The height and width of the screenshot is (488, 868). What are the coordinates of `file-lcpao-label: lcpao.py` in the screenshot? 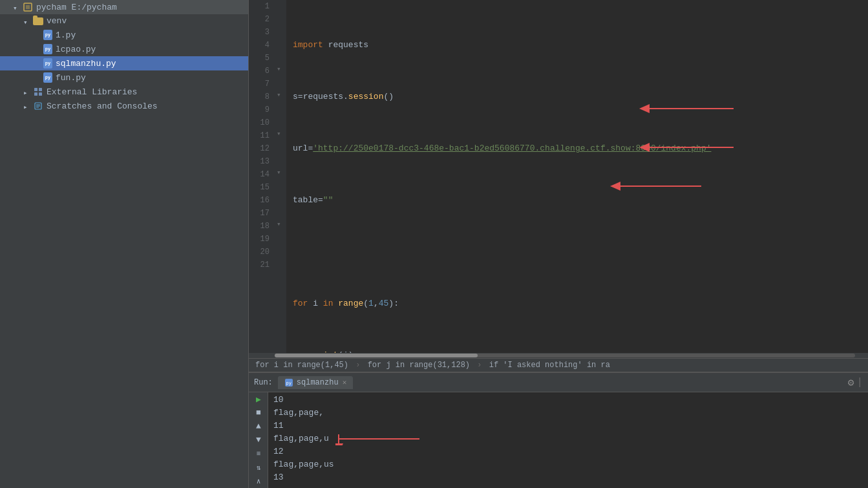 It's located at (76, 49).